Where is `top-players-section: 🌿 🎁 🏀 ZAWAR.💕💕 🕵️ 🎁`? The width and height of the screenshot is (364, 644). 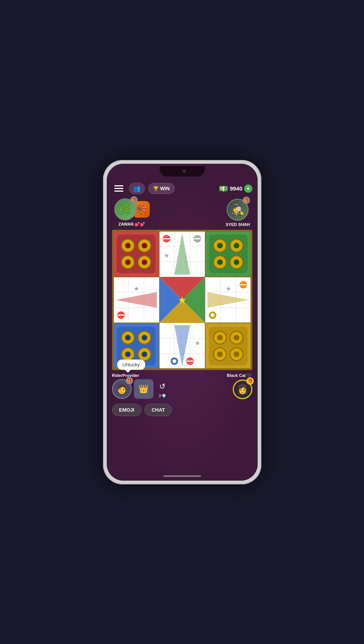 top-players-section: 🌿 🎁 🏀 ZAWAR.💕💕 🕵️ 🎁 is located at coordinates (182, 214).